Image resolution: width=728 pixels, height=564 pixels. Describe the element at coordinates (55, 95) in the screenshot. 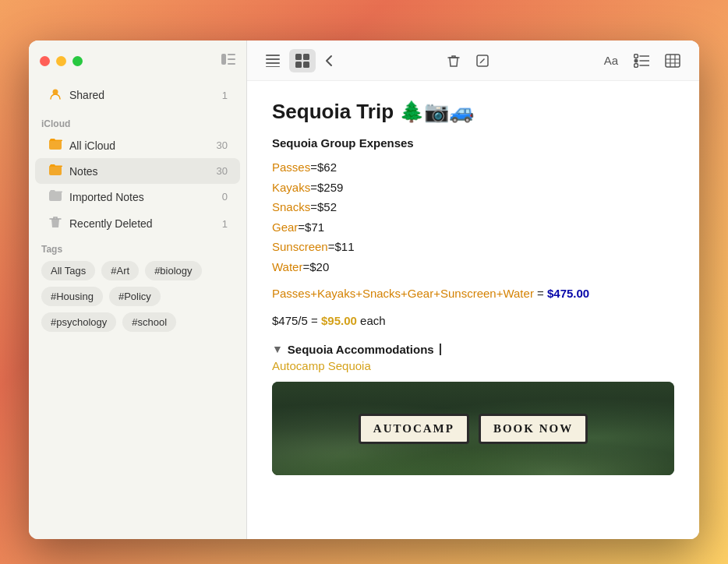

I see `shared-icon` at that location.